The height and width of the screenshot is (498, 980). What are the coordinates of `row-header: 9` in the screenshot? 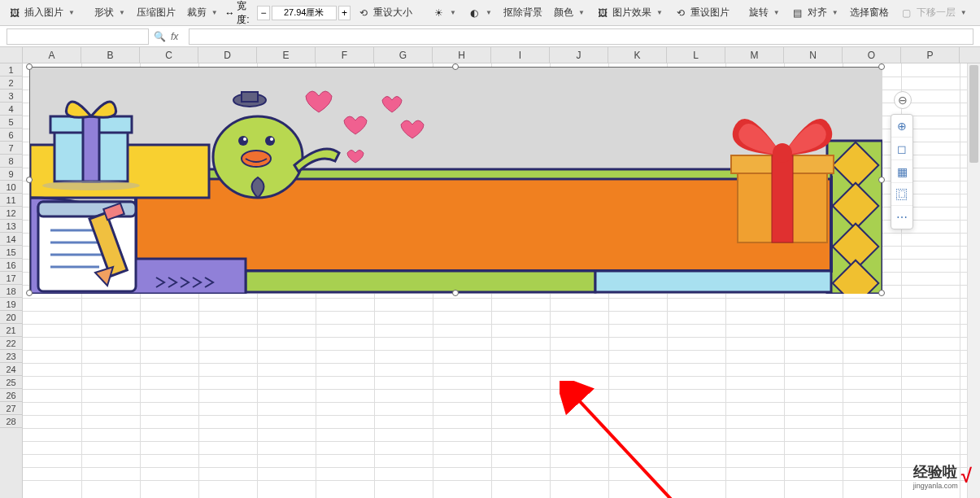 It's located at (11, 174).